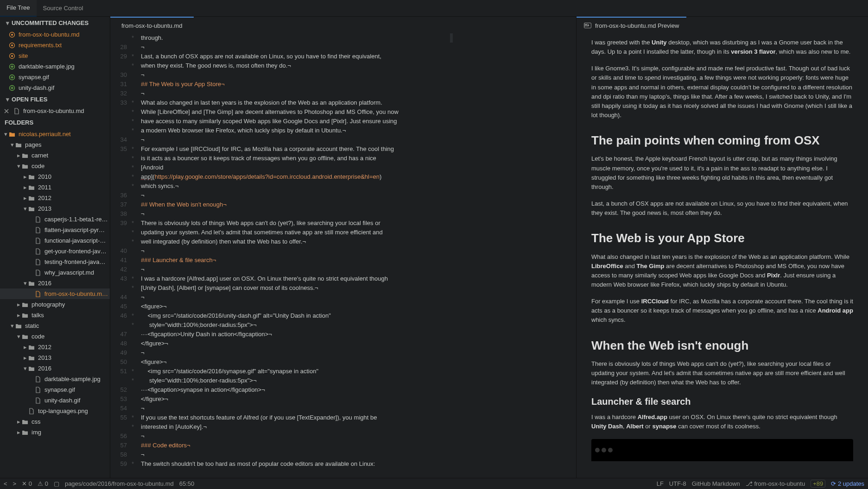  What do you see at coordinates (357, 418) in the screenshot?
I see `code-line: If you use the text shortcuts feature of…` at bounding box center [357, 418].